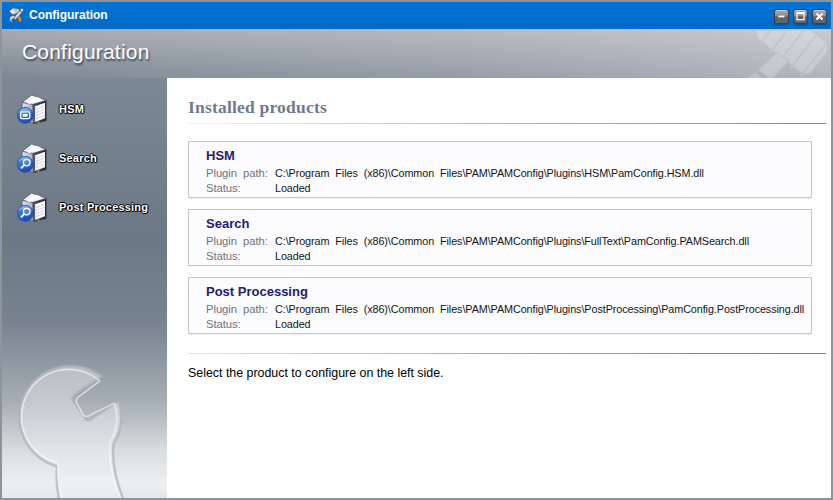 The image size is (833, 500). What do you see at coordinates (500, 306) in the screenshot?
I see `product-card-post-processing: Post Processing Plugin path: C:\Program …` at bounding box center [500, 306].